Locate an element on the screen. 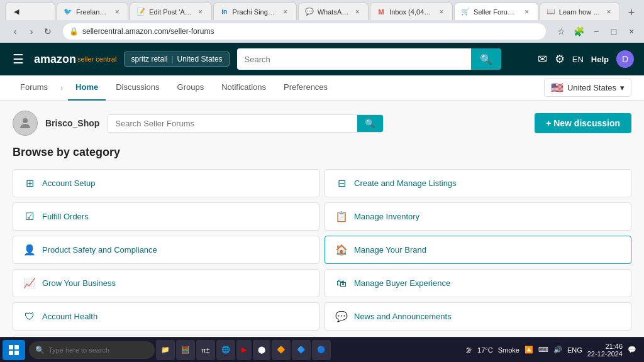 This screenshot has width=644, height=362. category-product-safety: 👤 Product Safety and Compliance is located at coordinates (166, 250).